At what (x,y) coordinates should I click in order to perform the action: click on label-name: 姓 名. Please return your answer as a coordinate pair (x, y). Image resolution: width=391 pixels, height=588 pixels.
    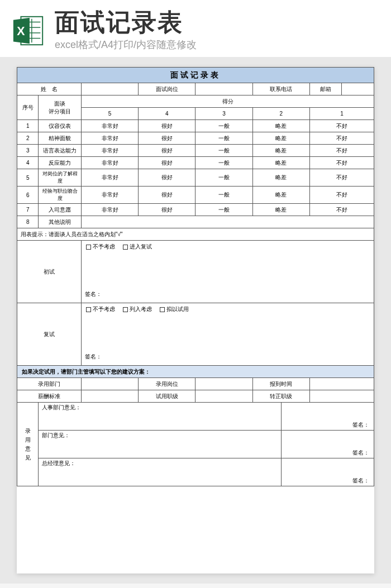
    Looking at the image, I should click on (49, 89).